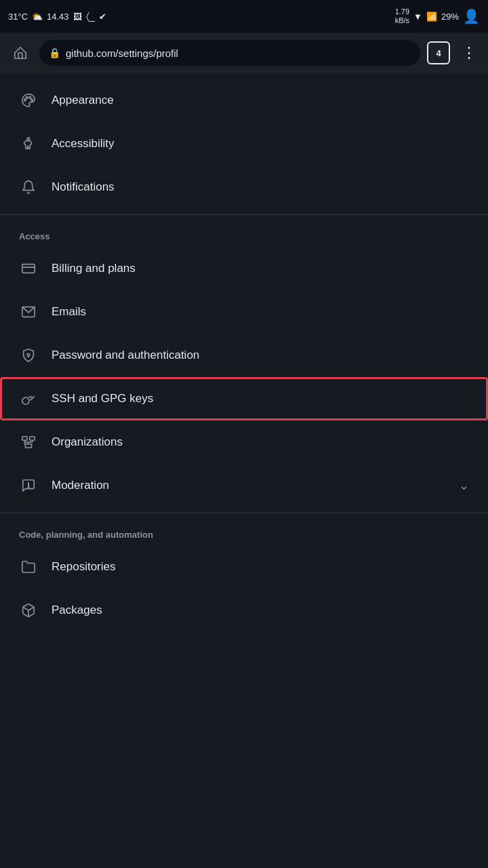 This screenshot has height=868, width=488. I want to click on sidebar-item-password: Password and authentication, so click(244, 355).